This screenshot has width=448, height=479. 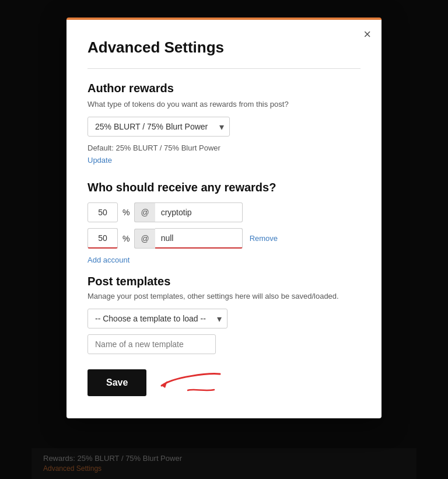 What do you see at coordinates (126, 239) in the screenshot?
I see `percent-label-2: %` at bounding box center [126, 239].